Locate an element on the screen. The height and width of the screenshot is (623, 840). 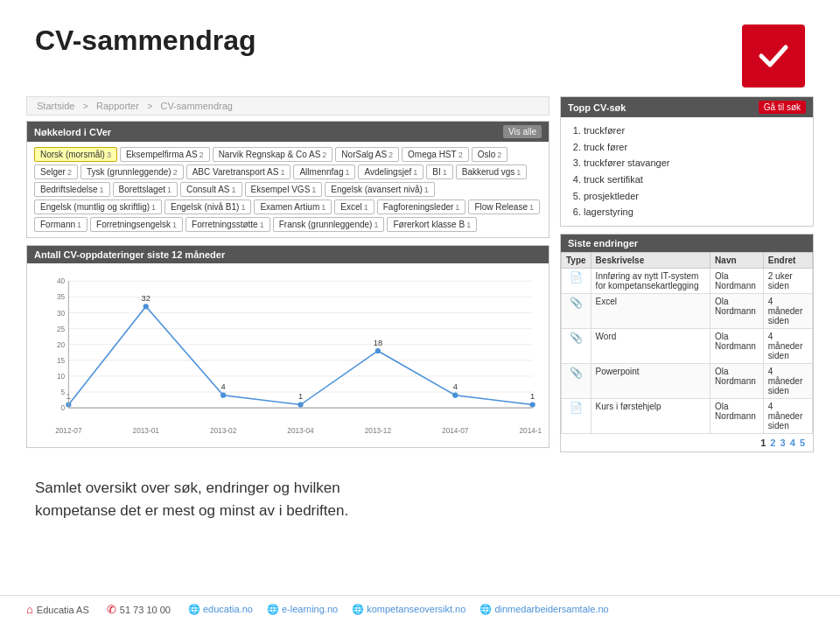
keyword-tag: Fagforeningsleder 1 is located at coordinates (422, 206).